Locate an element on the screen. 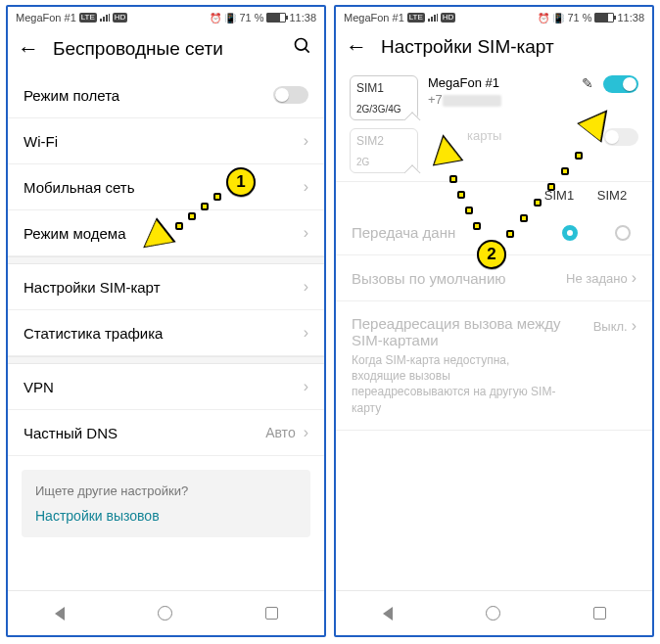 The width and height of the screenshot is (660, 644). row-vpn: VPN › is located at coordinates (166, 388).